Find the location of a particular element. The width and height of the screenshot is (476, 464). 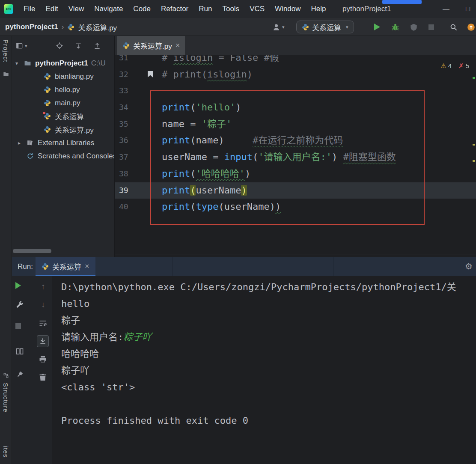

tree-item: 关系运算.py is located at coordinates (63, 129).